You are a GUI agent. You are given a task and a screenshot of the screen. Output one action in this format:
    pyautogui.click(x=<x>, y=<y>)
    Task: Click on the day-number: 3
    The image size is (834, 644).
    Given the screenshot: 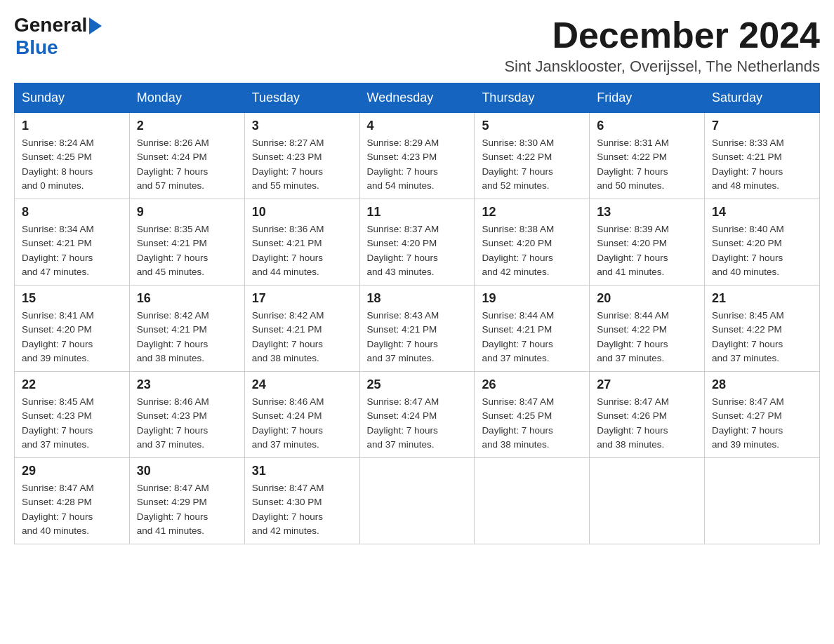 What is the action you would take?
    pyautogui.click(x=302, y=126)
    